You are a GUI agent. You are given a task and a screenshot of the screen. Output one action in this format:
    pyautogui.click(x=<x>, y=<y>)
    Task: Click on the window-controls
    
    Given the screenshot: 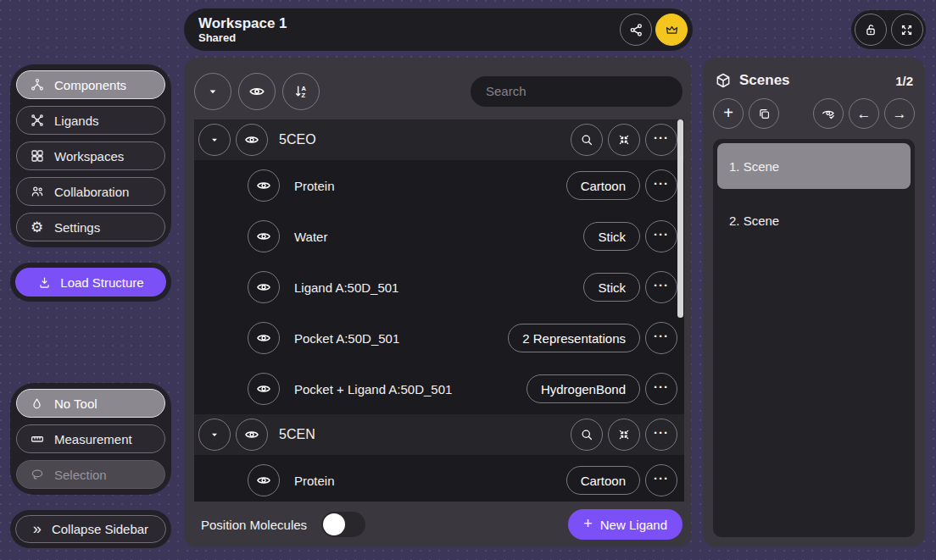 What is the action you would take?
    pyautogui.click(x=889, y=30)
    